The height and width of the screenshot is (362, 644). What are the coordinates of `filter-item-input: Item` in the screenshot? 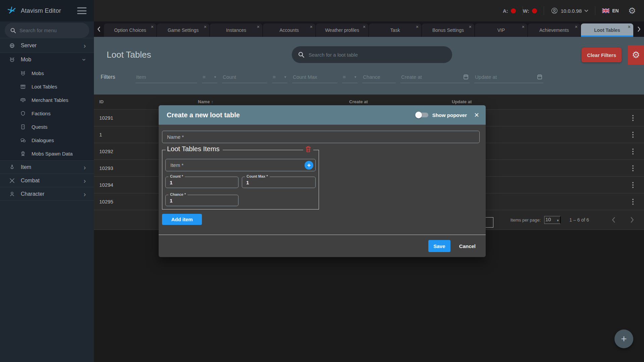 It's located at (166, 78).